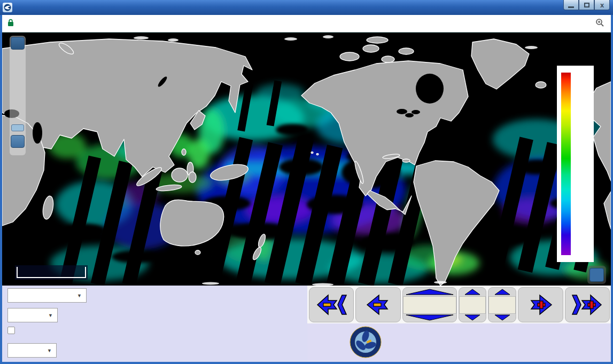 This screenshot has height=364, width=613. I want to click on close-button: x, so click(602, 5).